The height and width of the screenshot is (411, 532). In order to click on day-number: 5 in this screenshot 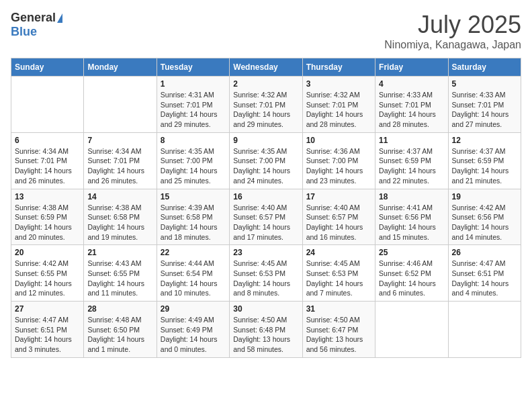, I will do `click(485, 84)`.